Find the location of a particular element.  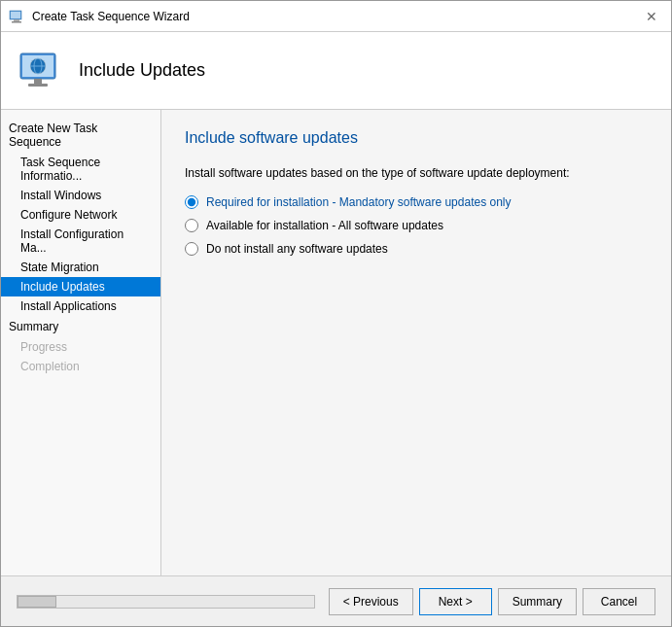

window-icon is located at coordinates (17, 17).